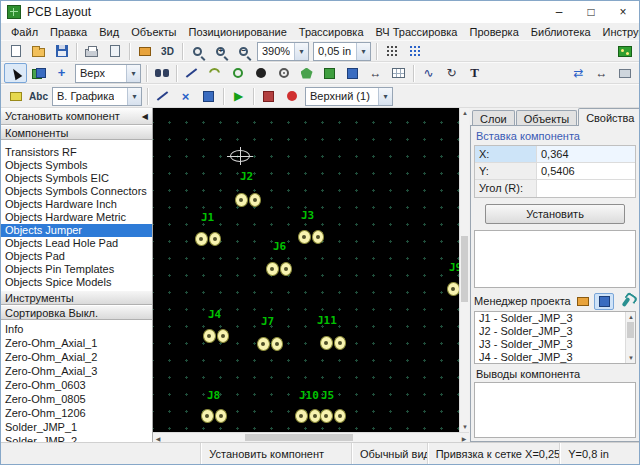  Describe the element at coordinates (114, 51) in the screenshot. I see `print-preview-button` at that location.